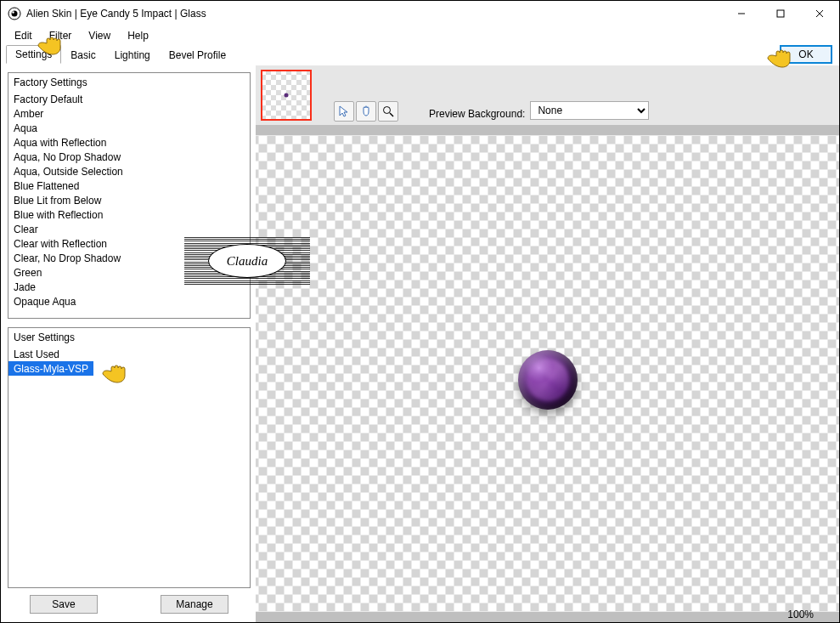 The image size is (840, 623). I want to click on list-item: Clear with Reflection, so click(129, 243).